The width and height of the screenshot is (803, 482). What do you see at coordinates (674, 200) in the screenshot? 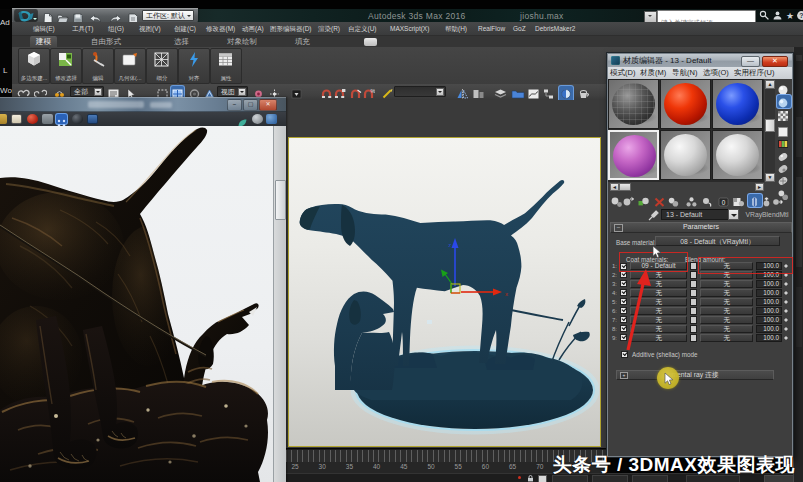
I see `make-copy-icon` at bounding box center [674, 200].